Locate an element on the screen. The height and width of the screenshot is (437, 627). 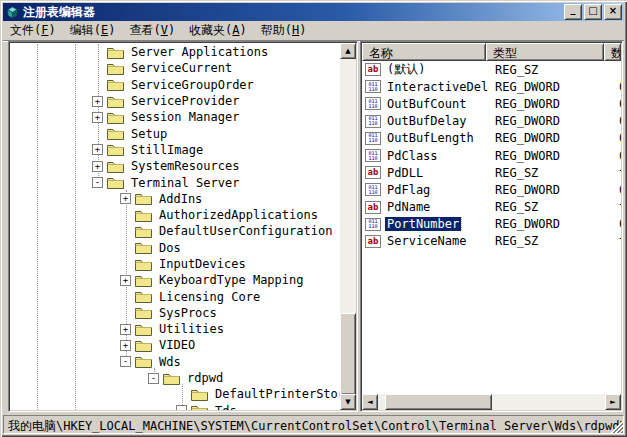
tree-item: InputDevices is located at coordinates (175, 264).